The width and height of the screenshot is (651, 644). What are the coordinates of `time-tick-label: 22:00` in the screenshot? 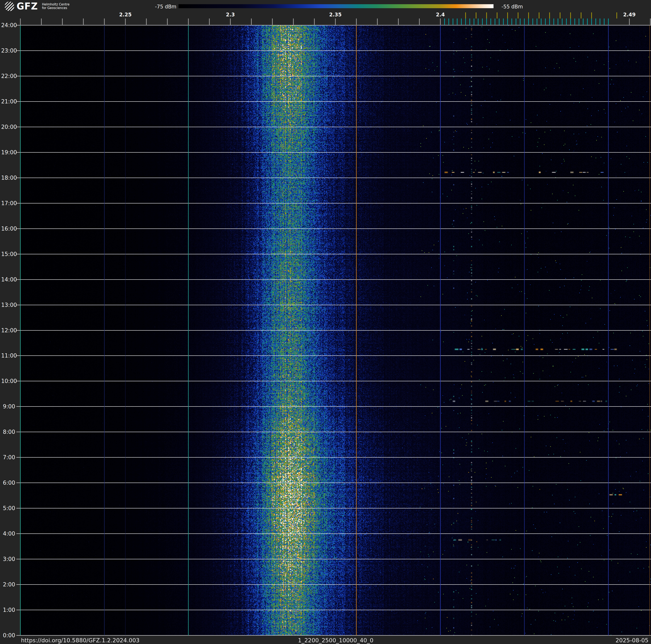 It's located at (9, 76).